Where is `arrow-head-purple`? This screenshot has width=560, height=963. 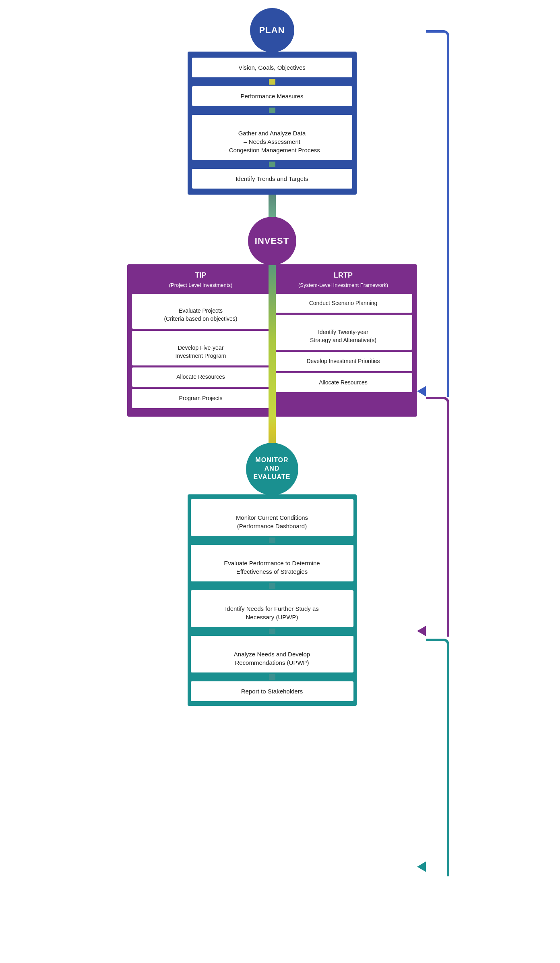 arrow-head-purple is located at coordinates (422, 631).